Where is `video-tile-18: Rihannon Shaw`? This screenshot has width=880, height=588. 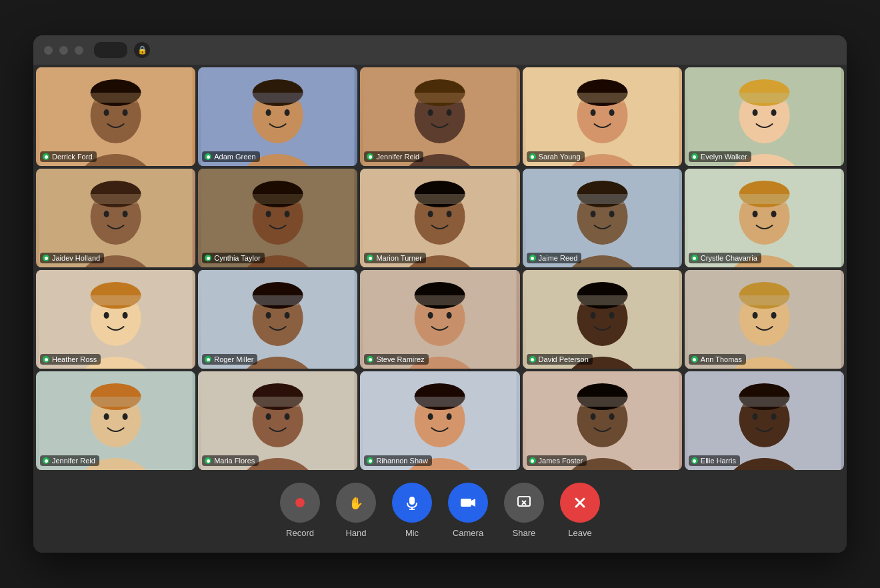
video-tile-18: Rihannon Shaw is located at coordinates (440, 421).